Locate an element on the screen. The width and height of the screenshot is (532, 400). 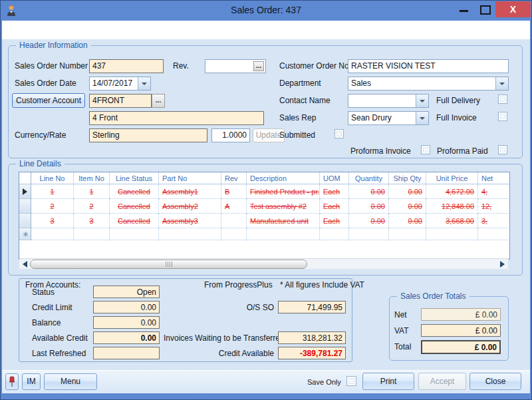
grid-cell-unit-price: 3,668.00 is located at coordinates (452, 221).